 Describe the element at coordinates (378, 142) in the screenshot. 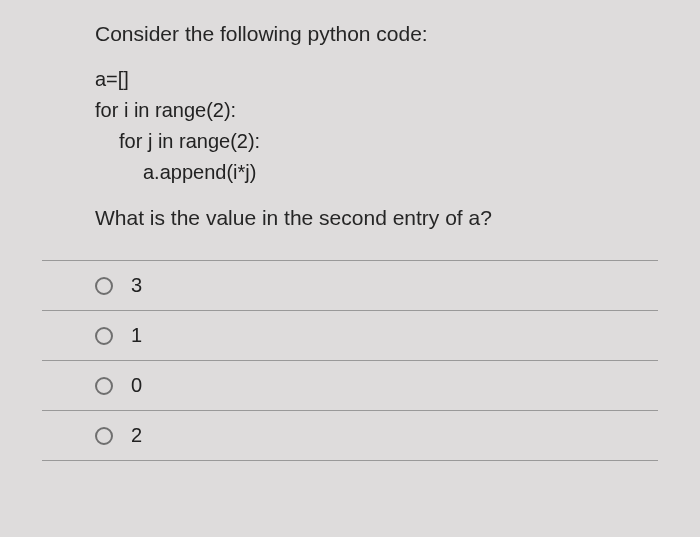

I see `code-line: for j in range(2):` at that location.